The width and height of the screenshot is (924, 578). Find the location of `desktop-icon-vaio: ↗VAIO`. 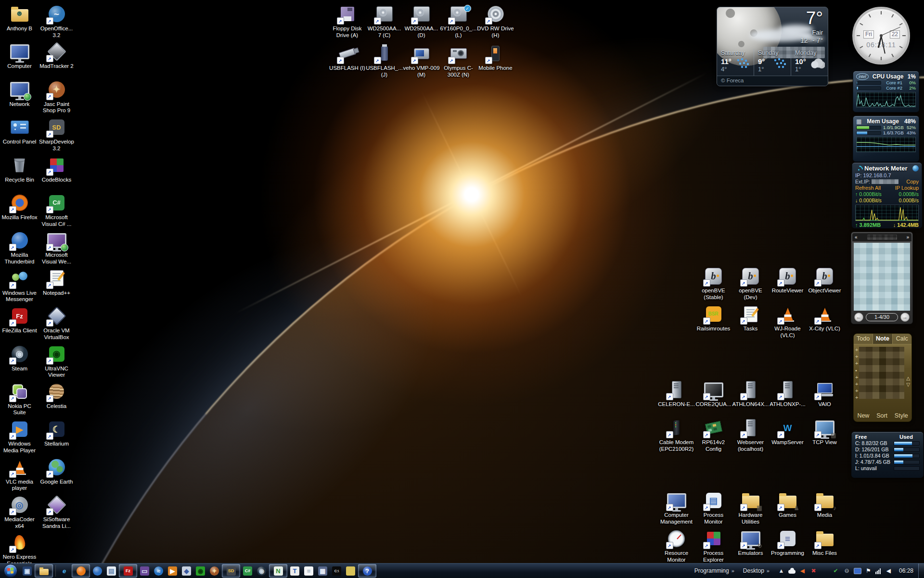

desktop-icon-vaio: ↗VAIO is located at coordinates (825, 398).